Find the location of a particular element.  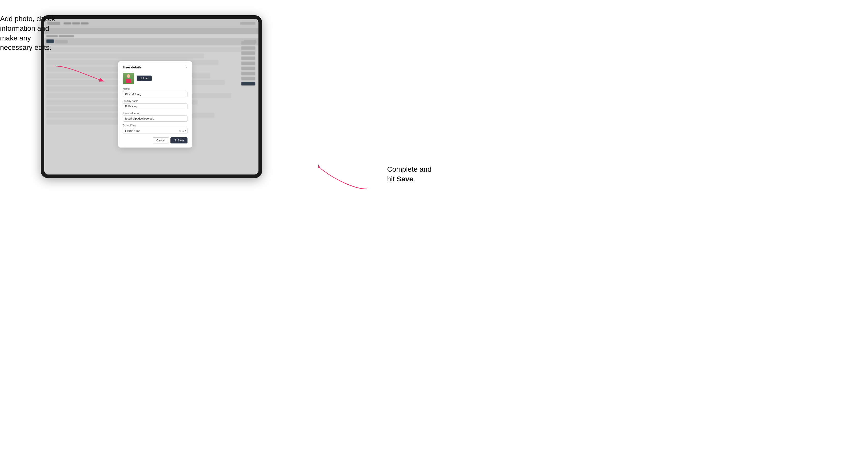

clear-school-year-button: ✕ is located at coordinates (180, 131).